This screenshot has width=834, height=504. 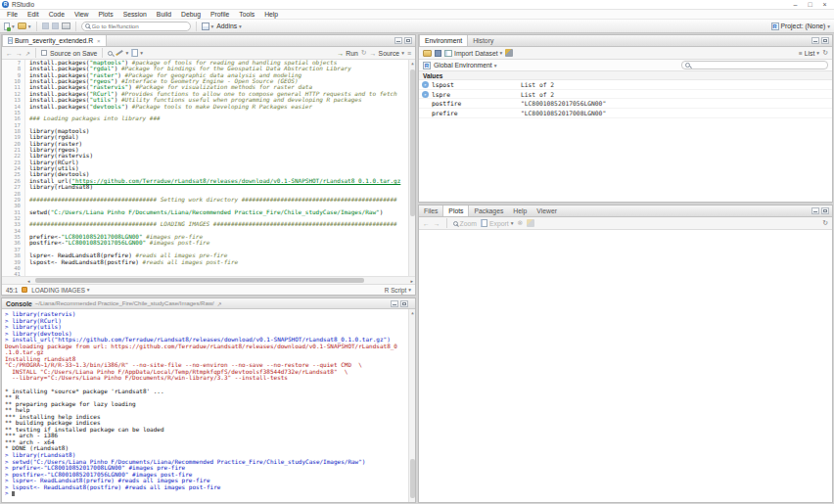 What do you see at coordinates (106, 14) in the screenshot?
I see `menu-plots: Plots` at bounding box center [106, 14].